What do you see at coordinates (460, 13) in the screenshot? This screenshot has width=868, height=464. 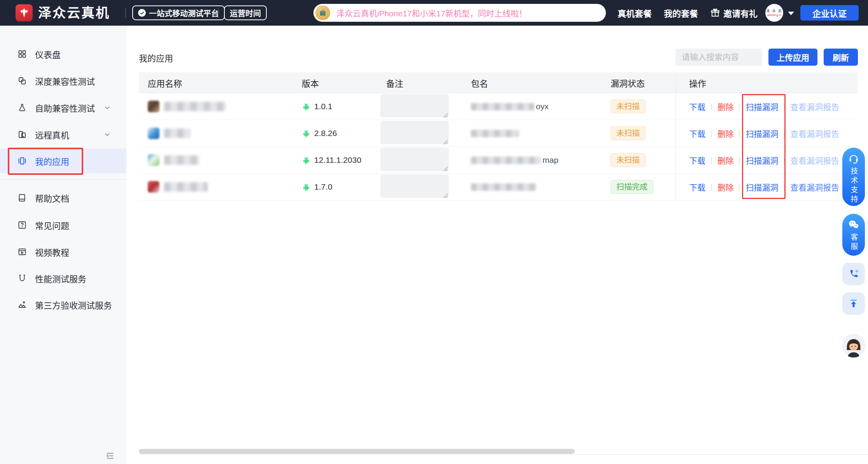 I see `announcement-bar: 泽众云真机iPhone17和小米17新机型，同时上线啦！` at bounding box center [460, 13].